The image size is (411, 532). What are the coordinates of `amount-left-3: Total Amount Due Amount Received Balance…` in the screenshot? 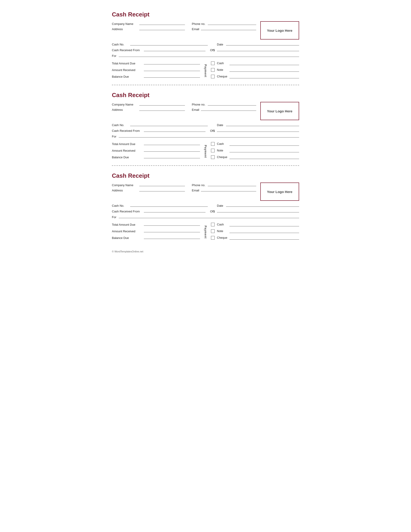 It's located at (157, 232).